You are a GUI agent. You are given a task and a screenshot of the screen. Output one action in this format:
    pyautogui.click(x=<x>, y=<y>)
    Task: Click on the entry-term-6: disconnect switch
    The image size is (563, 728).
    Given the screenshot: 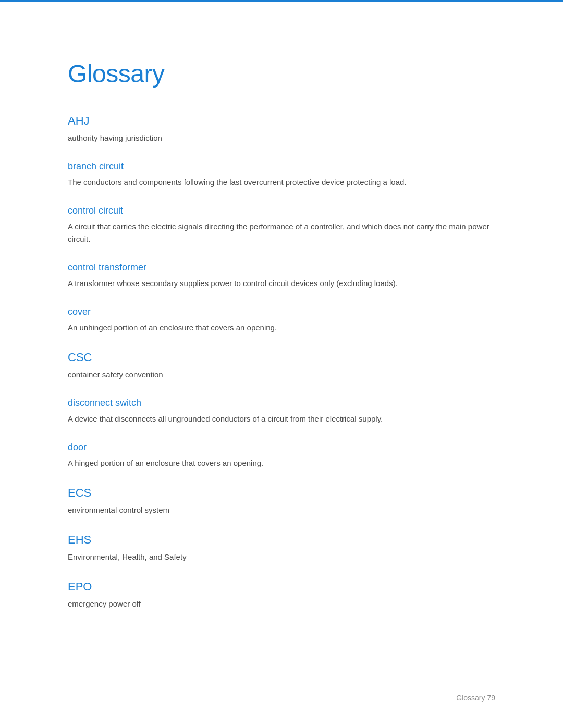 What is the action you would take?
    pyautogui.click(x=282, y=403)
    